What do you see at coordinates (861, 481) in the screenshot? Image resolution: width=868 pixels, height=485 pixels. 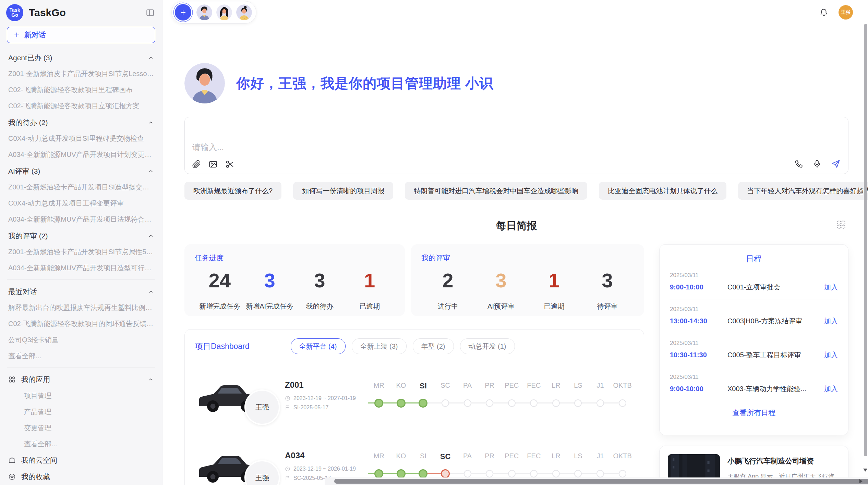 I see `scroll-right-arrow` at bounding box center [861, 481].